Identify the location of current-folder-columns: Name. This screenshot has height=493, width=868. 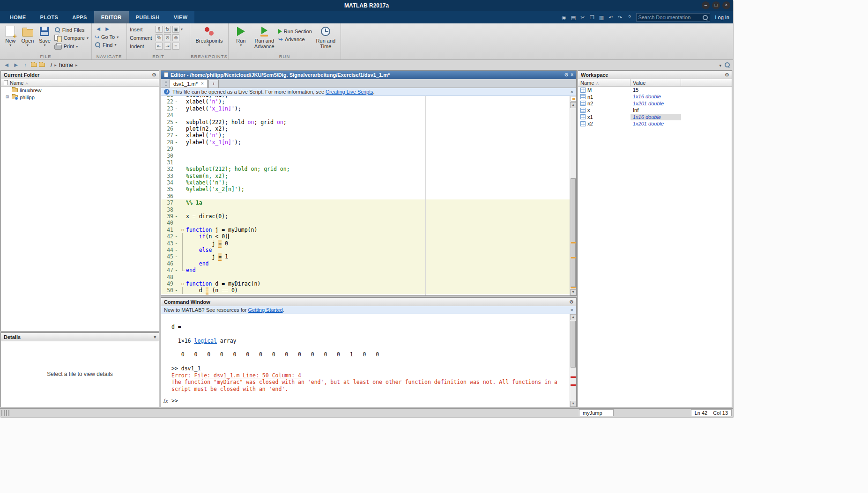
(80, 83).